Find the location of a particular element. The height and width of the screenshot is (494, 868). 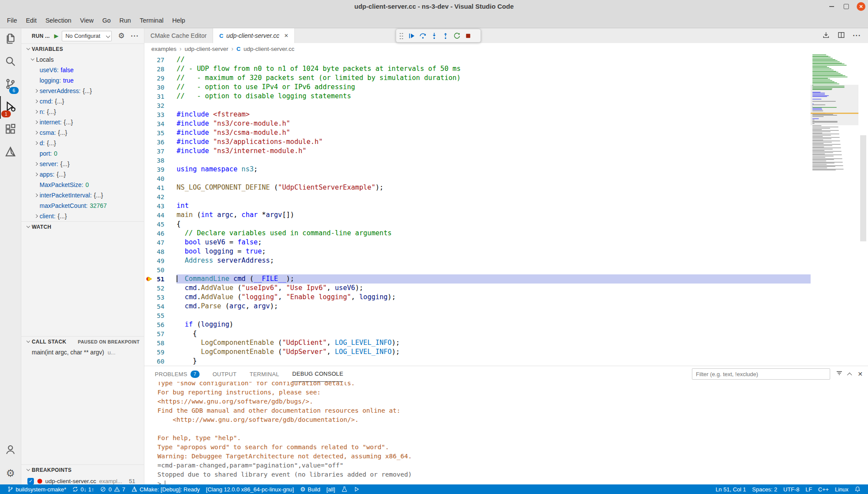

gutter: 53 is located at coordinates (160, 297).